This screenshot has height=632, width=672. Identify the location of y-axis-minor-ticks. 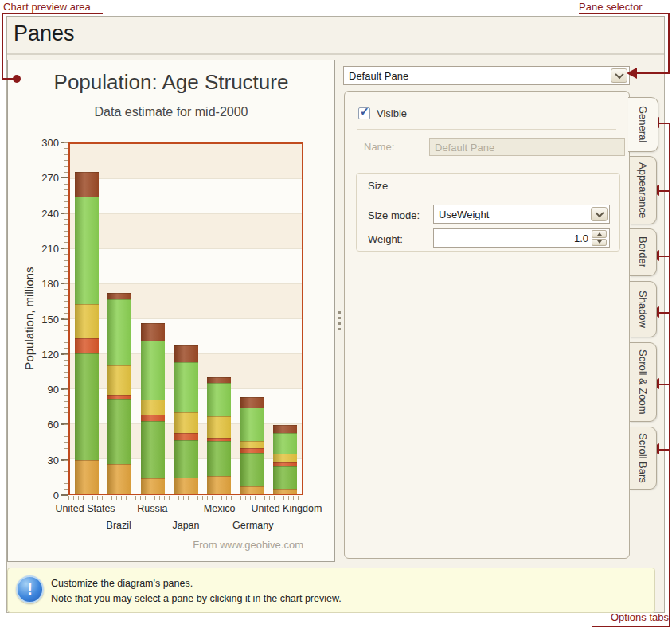
(66, 318).